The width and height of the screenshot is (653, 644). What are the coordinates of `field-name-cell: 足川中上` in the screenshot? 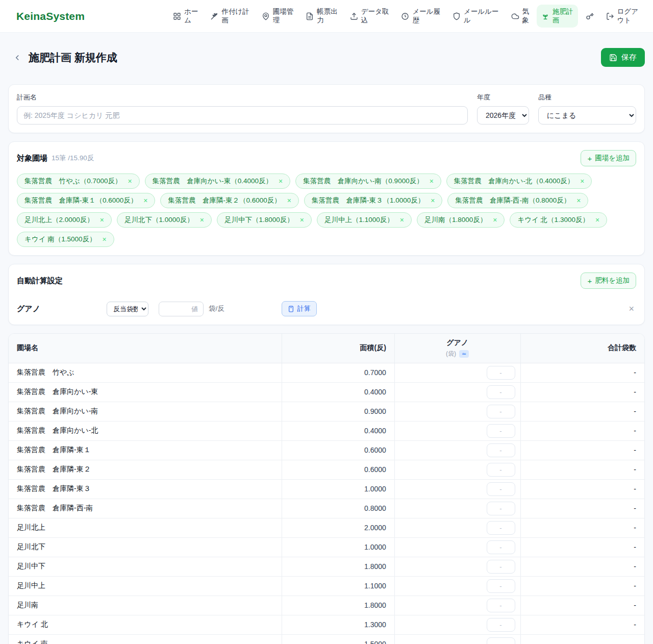 It's located at (145, 586).